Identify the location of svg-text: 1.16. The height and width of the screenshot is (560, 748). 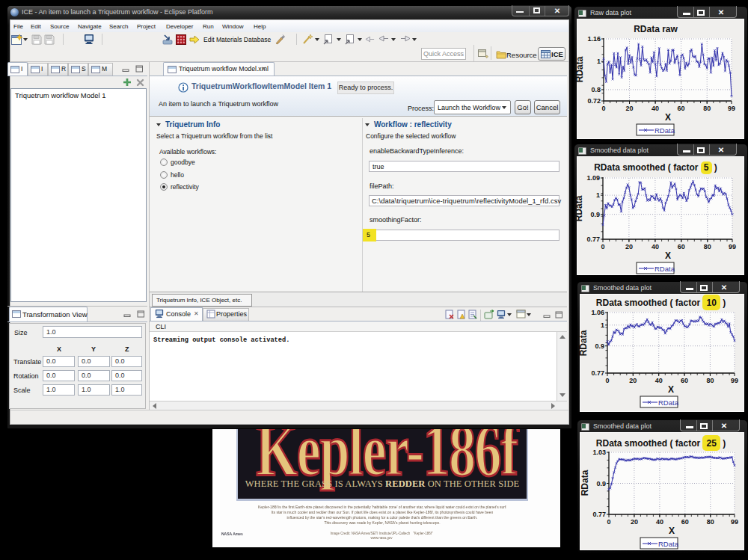
(594, 39).